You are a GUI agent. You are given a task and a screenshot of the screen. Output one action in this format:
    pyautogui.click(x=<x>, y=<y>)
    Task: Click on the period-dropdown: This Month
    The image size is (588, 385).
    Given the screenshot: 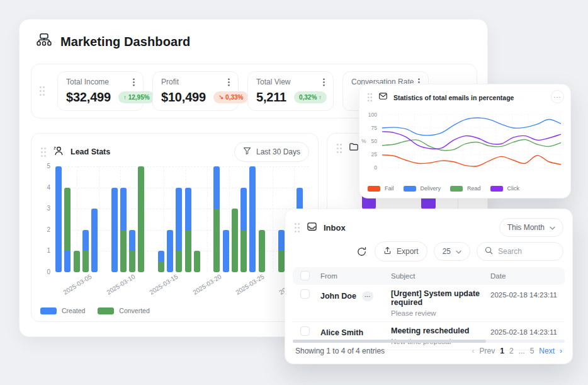 What is the action you would take?
    pyautogui.click(x=531, y=227)
    